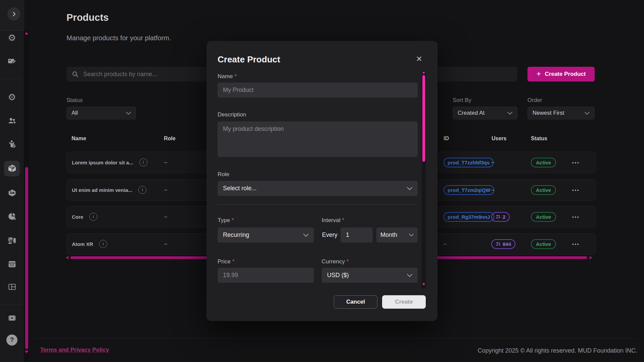 This screenshot has width=644, height=362. I want to click on sidebar-item-media, so click(12, 193).